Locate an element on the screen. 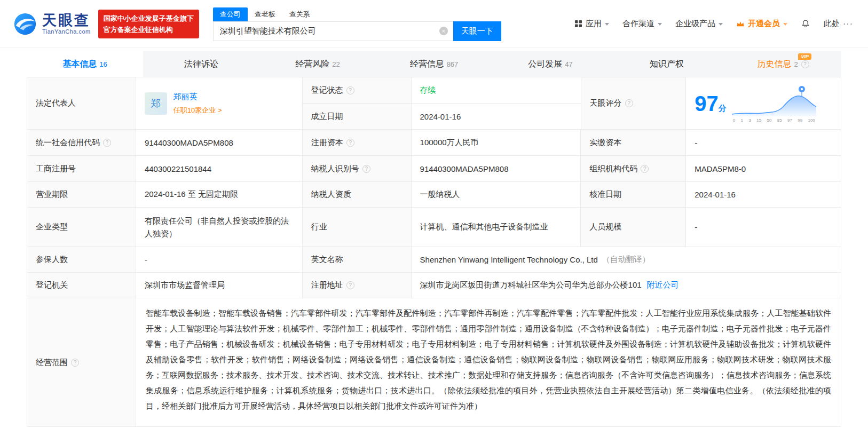  reg-status-label: 登记状态 is located at coordinates (357, 91).